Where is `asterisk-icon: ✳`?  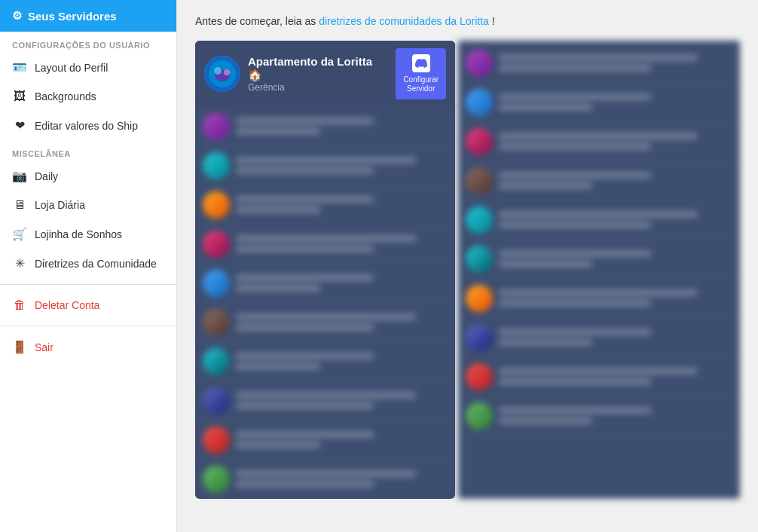
asterisk-icon: ✳ is located at coordinates (20, 264).